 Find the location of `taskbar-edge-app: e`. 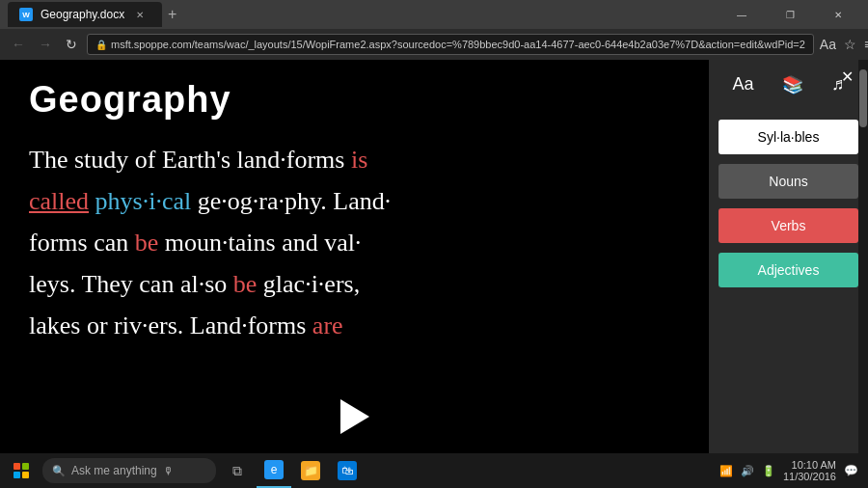

taskbar-edge-app: e is located at coordinates (274, 471).